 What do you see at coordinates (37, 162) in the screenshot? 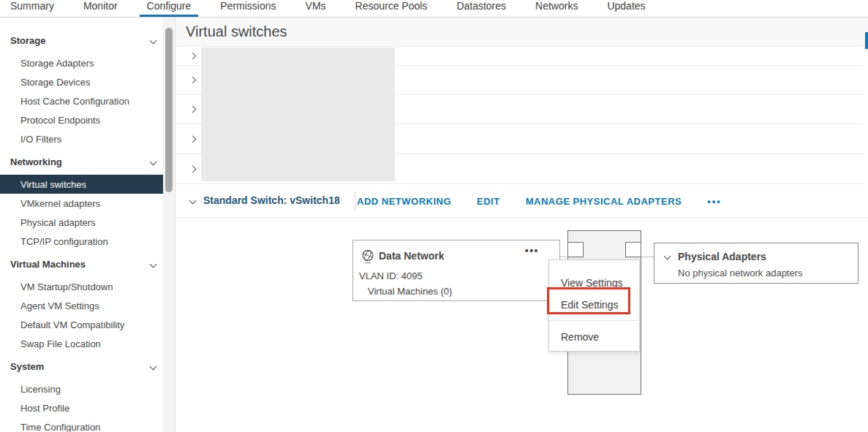
I see `sidebar-header-label: Networking` at bounding box center [37, 162].